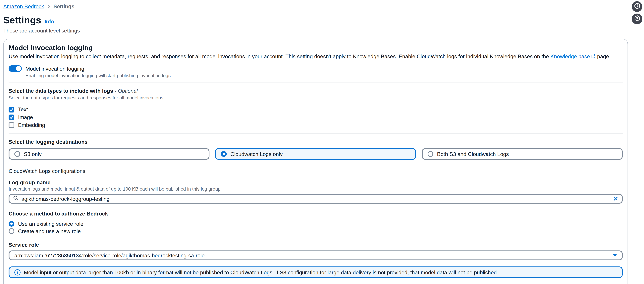 The width and height of the screenshot is (644, 284). What do you see at coordinates (316, 142) in the screenshot?
I see `destinations-label: Select the logging destinations` at bounding box center [316, 142].